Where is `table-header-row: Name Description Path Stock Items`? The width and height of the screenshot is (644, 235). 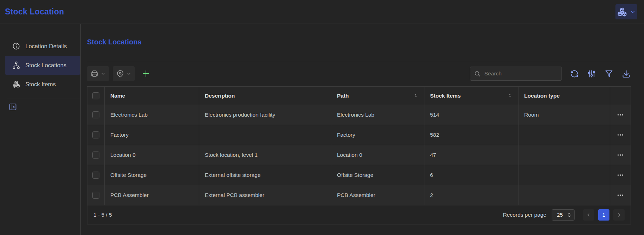 table-header-row: Name Description Path Stock Items is located at coordinates (359, 96).